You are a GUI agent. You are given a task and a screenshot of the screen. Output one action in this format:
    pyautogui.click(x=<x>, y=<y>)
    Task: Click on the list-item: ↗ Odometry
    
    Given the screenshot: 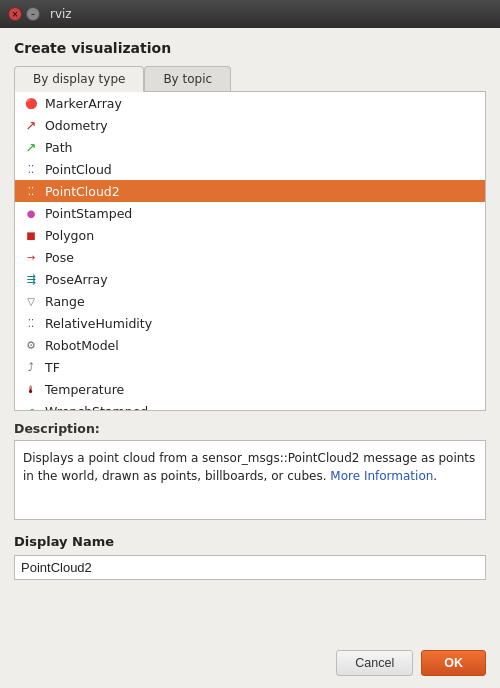 What is the action you would take?
    pyautogui.click(x=250, y=125)
    